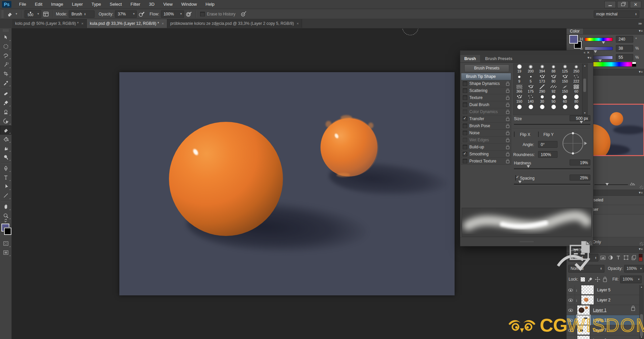  I want to click on brush-option-brush-pose: Brush Pose, so click(486, 126).